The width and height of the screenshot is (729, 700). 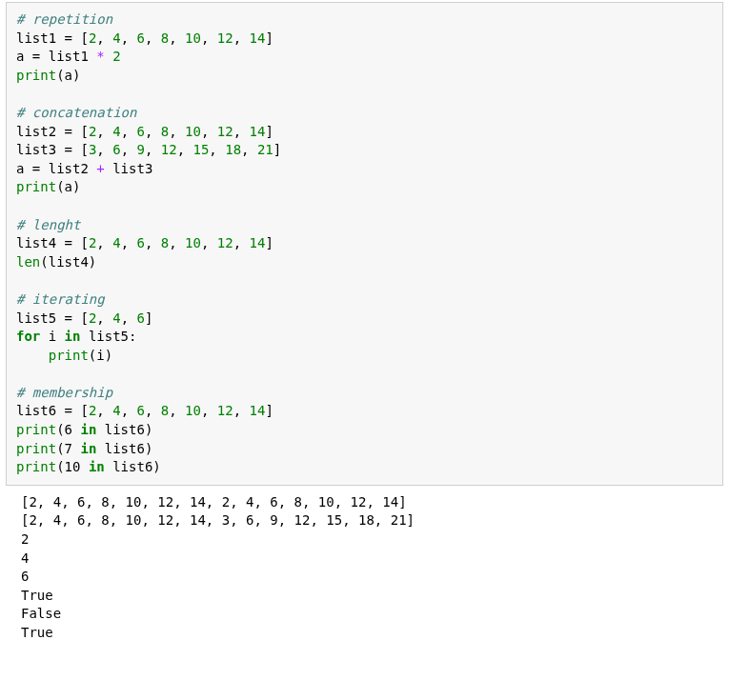 I want to click on code-line: for i in list5:, so click(x=364, y=337).